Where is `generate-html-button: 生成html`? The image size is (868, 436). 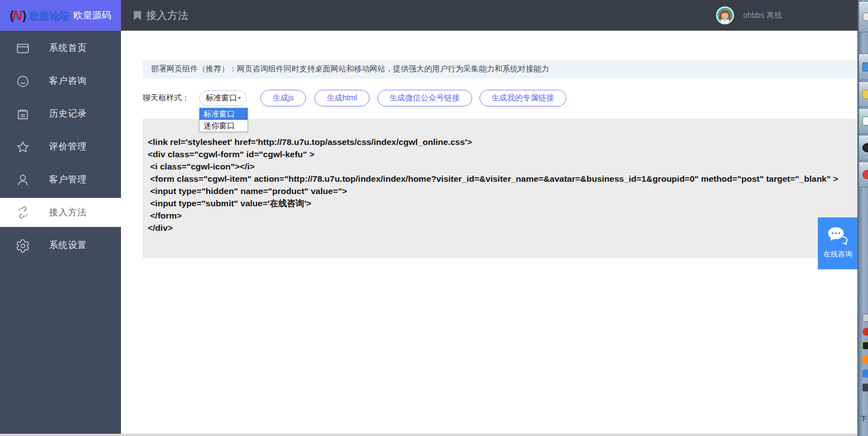
generate-html-button: 生成html is located at coordinates (342, 98).